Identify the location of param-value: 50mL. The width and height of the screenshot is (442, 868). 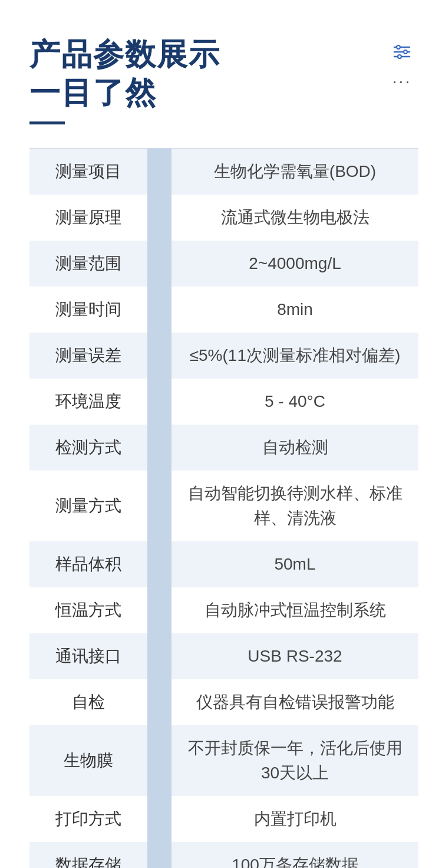
(295, 564).